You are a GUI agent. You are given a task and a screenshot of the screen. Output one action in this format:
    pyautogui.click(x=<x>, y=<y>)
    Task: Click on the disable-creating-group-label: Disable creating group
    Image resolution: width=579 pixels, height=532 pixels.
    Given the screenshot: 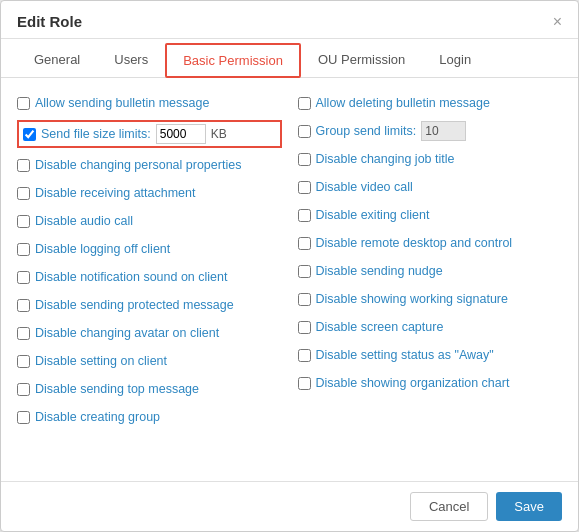 What is the action you would take?
    pyautogui.click(x=98, y=417)
    